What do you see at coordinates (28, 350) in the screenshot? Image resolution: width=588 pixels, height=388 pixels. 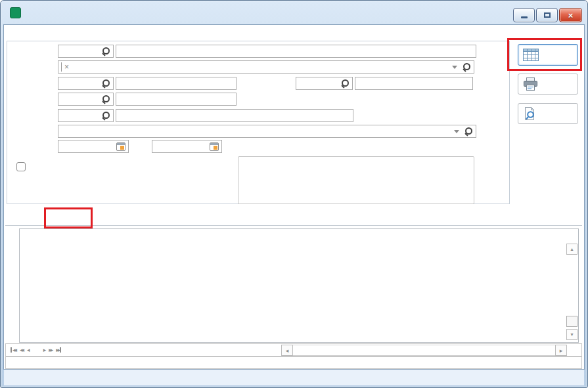 I see `nav-prev-button: ◂` at bounding box center [28, 350].